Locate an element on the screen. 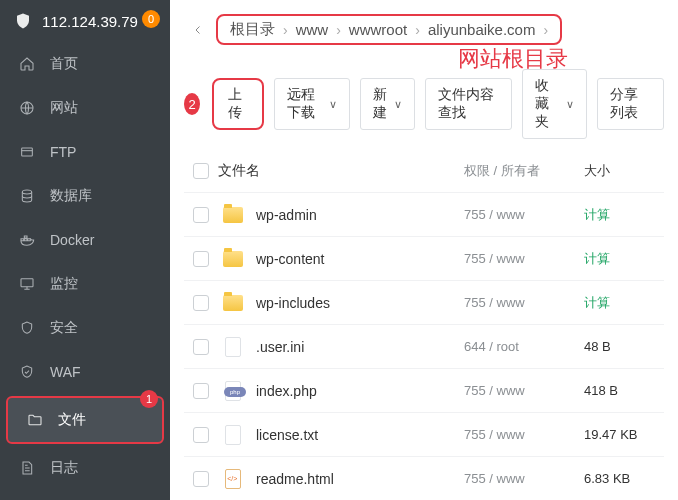  monitor-icon is located at coordinates (27, 284).